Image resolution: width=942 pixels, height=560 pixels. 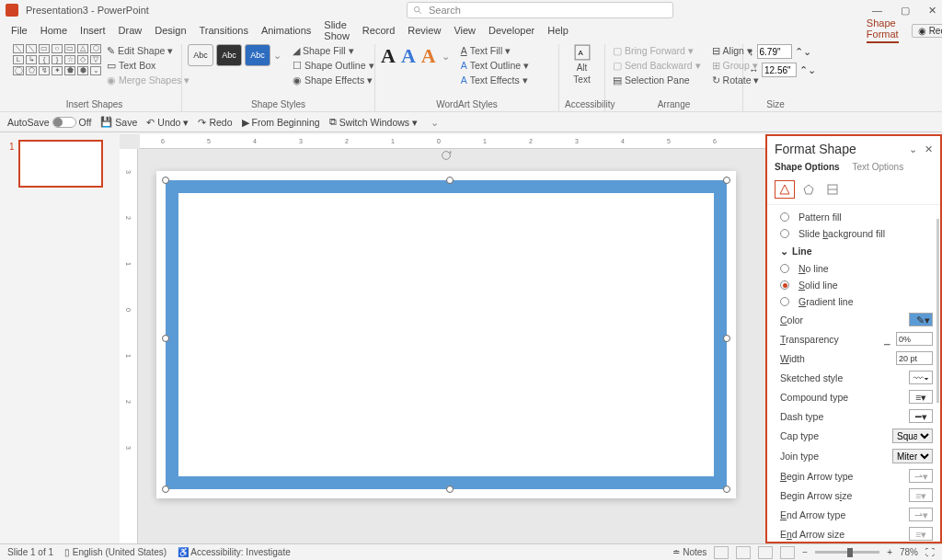 I want to click on maximize-button: ▢, so click(x=905, y=11).